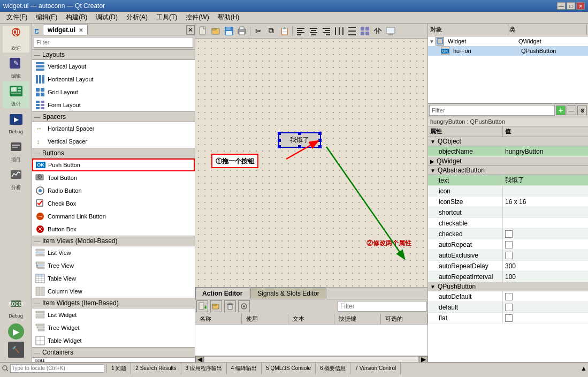 This screenshot has height=377, width=588. I want to click on menu-help: 帮助(H), so click(229, 17).